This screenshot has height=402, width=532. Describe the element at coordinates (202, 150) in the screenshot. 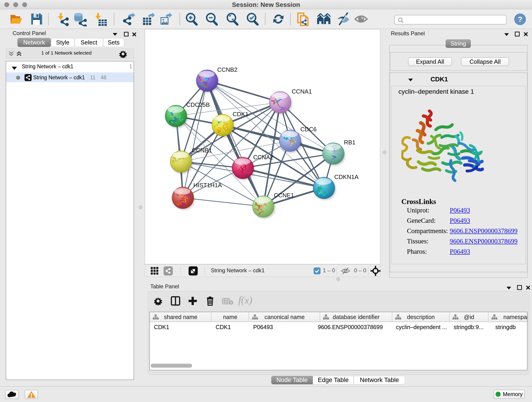

I see `svg-text: CCNB1` at that location.